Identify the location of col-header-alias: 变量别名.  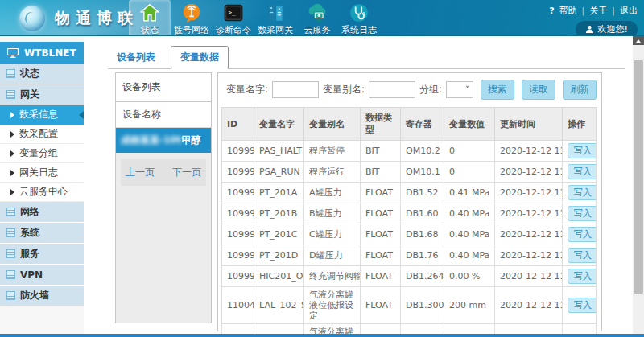
(332, 124).